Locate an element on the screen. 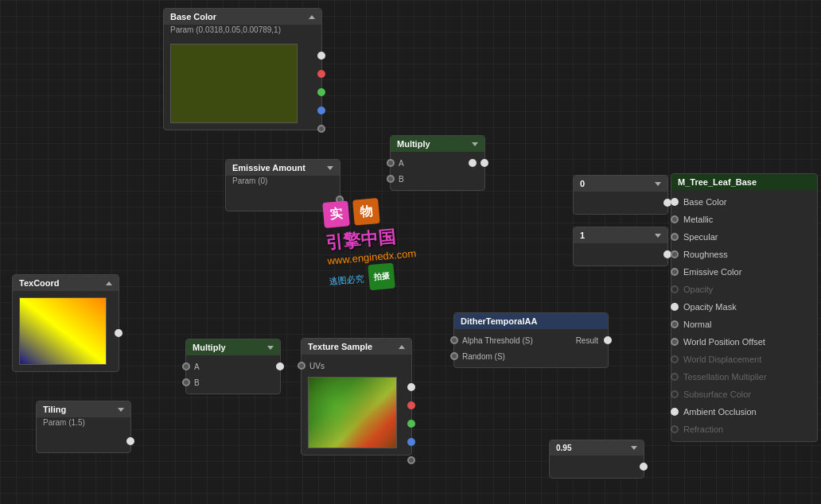  const-095-output-pin is located at coordinates (644, 467).